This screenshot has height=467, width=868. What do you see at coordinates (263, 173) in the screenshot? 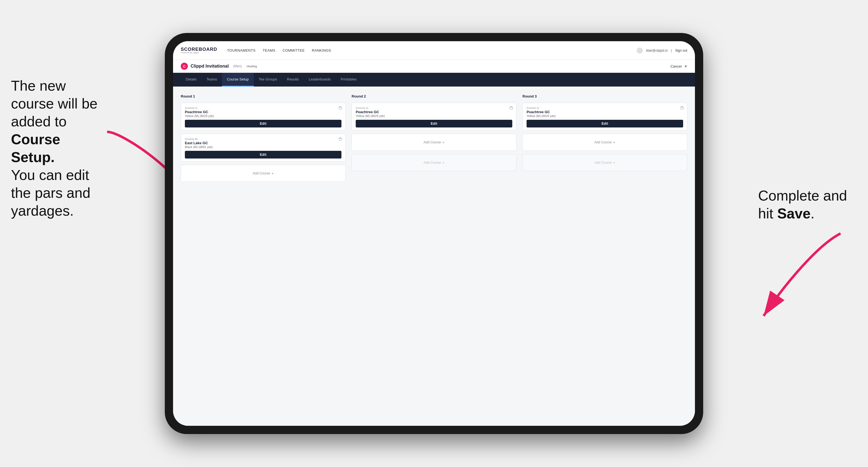
I see `add-course-r1: Add Course +` at bounding box center [263, 173].